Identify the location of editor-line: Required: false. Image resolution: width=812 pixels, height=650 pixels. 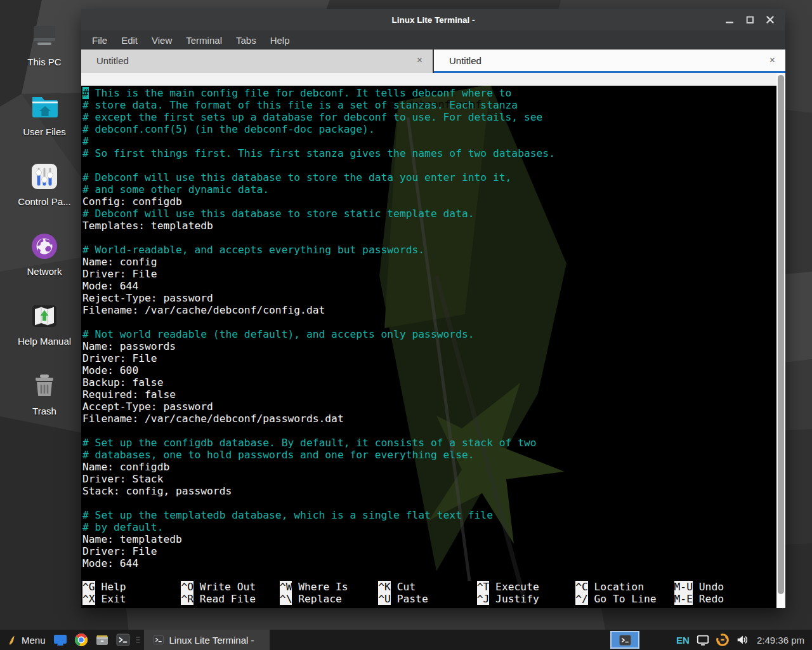
(434, 395).